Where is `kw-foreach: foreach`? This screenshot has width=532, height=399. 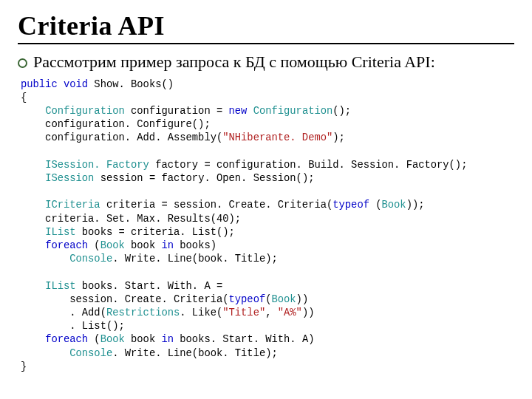 kw-foreach: foreach is located at coordinates (66, 245).